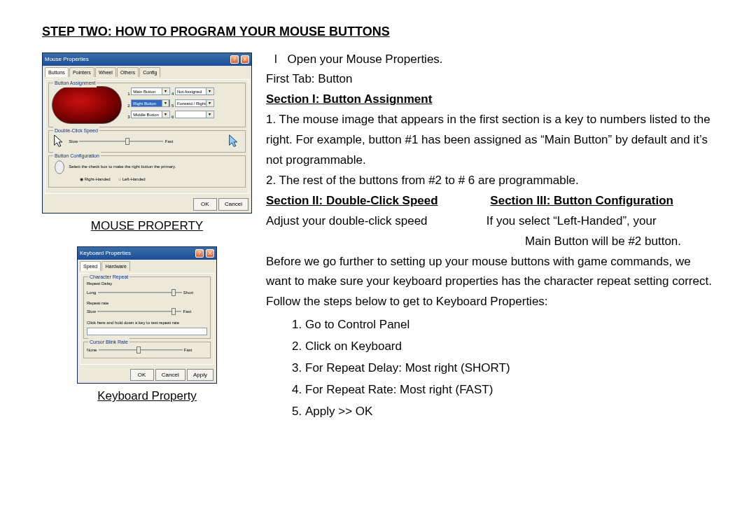  Describe the element at coordinates (510, 368) in the screenshot. I see `control-panel-steps: Go to Control Panel Click on Keyboard Fo…` at that location.